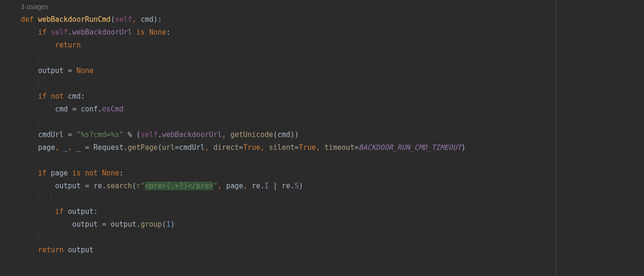 This screenshot has width=644, height=276. I want to click on code-line: if not cmd:, so click(53, 96).